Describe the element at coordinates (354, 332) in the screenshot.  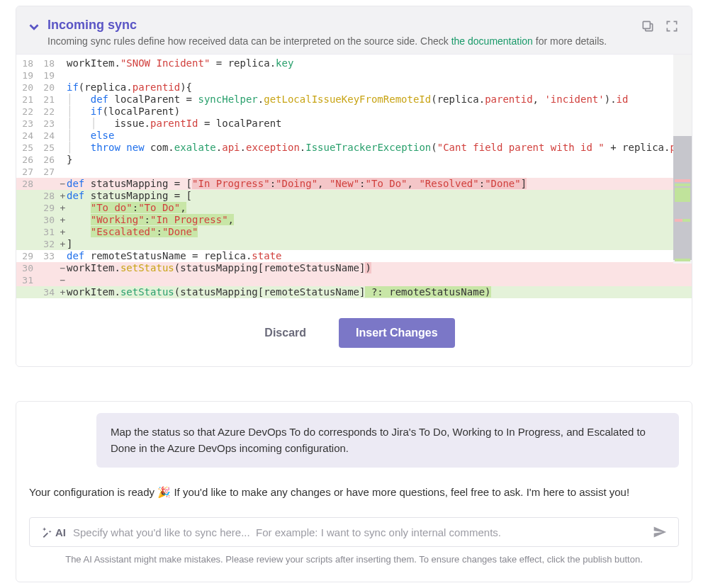
I see `button-row: Discard Insert Changes` at that location.